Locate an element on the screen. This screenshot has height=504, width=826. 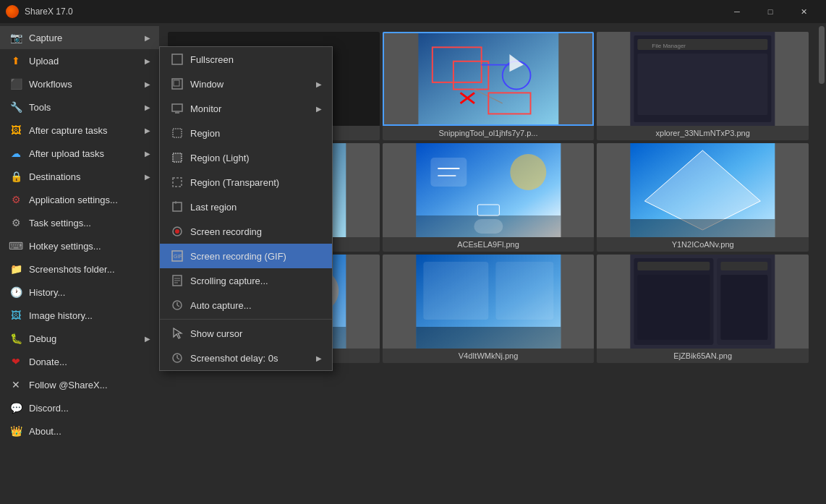
screenshot-delay-label: Screenshot delay: 0s is located at coordinates (234, 359).